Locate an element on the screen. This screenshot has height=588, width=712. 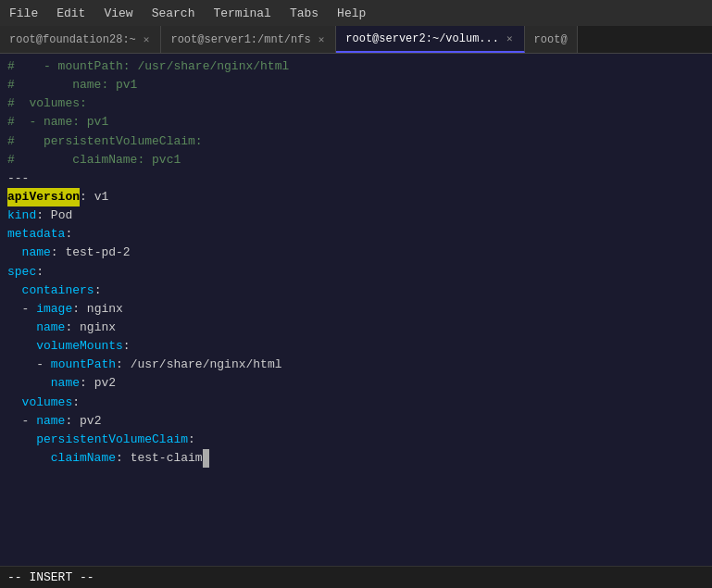
code-key: metadata is located at coordinates (36, 234).